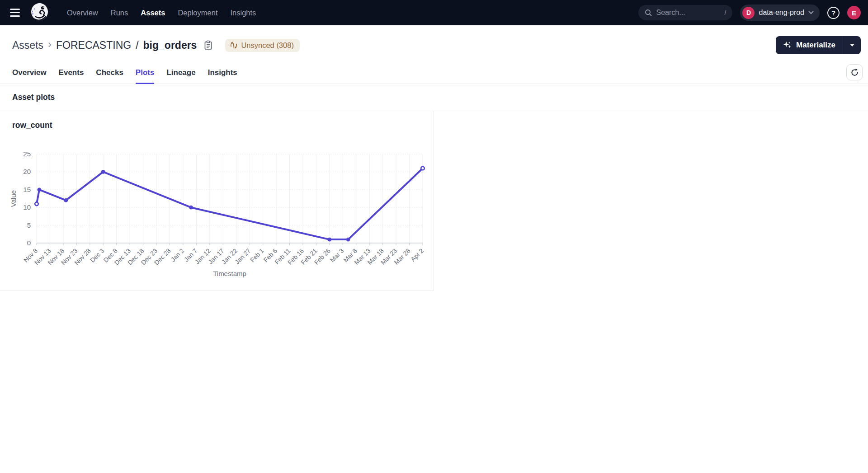 The image size is (868, 473). Describe the element at coordinates (208, 45) in the screenshot. I see `copy-asset-name-button` at that location.